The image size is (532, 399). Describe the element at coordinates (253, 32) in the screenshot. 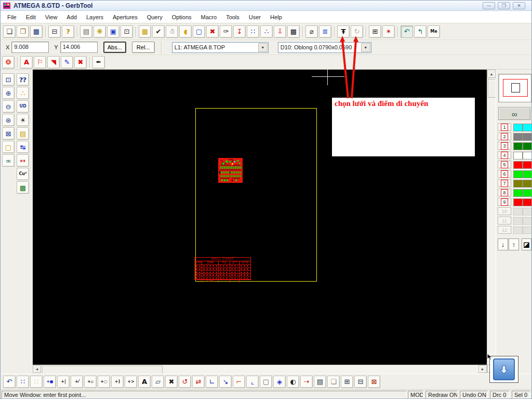

I see `sample-points-button: ∷` at that location.